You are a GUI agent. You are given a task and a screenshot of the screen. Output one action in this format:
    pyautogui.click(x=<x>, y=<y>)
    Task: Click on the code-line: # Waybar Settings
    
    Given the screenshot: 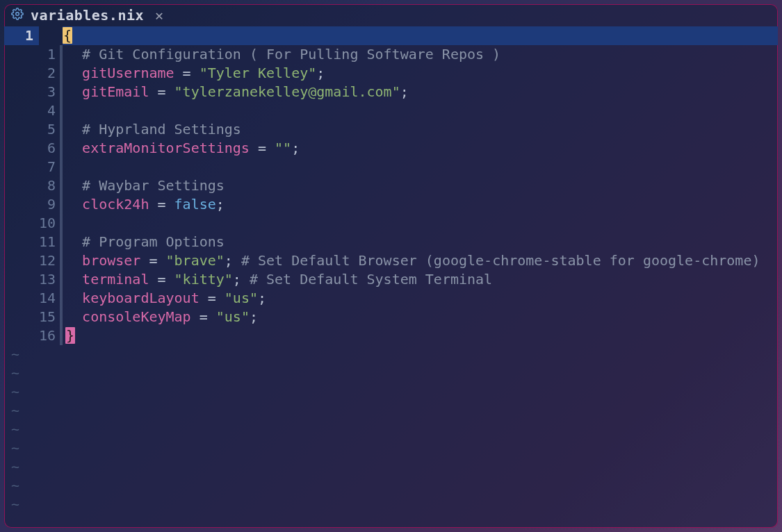 What is the action you would take?
    pyautogui.click(x=421, y=186)
    